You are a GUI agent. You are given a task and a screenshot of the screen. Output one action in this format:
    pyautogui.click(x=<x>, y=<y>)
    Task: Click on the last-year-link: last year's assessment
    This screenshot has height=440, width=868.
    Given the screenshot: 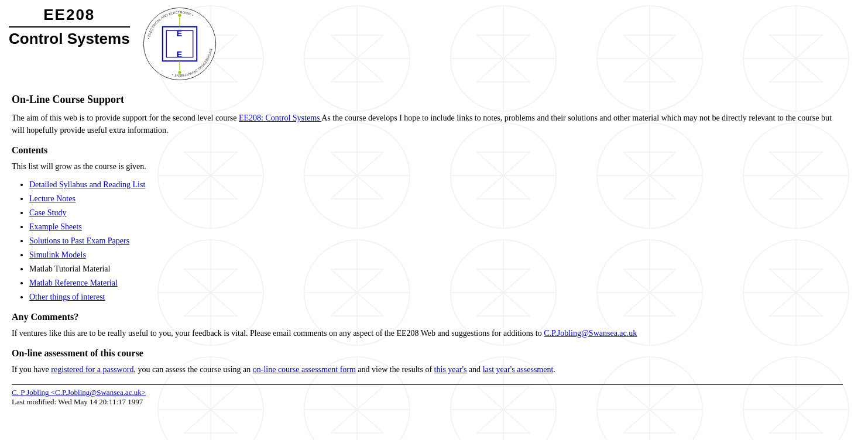 What is the action you would take?
    pyautogui.click(x=519, y=370)
    